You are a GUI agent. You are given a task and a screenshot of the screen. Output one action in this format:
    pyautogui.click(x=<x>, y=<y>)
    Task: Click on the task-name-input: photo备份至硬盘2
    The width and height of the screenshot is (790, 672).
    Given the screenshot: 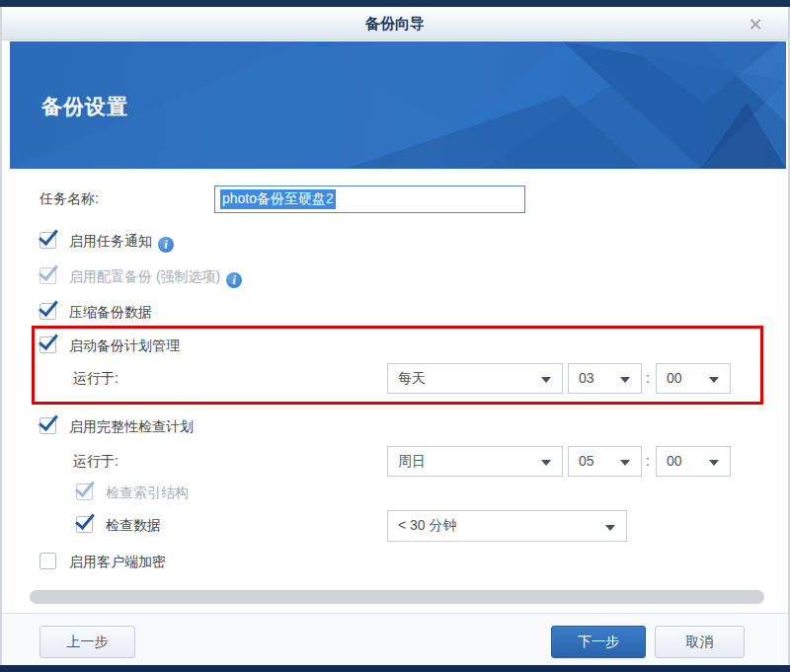 What is the action you would take?
    pyautogui.click(x=369, y=199)
    